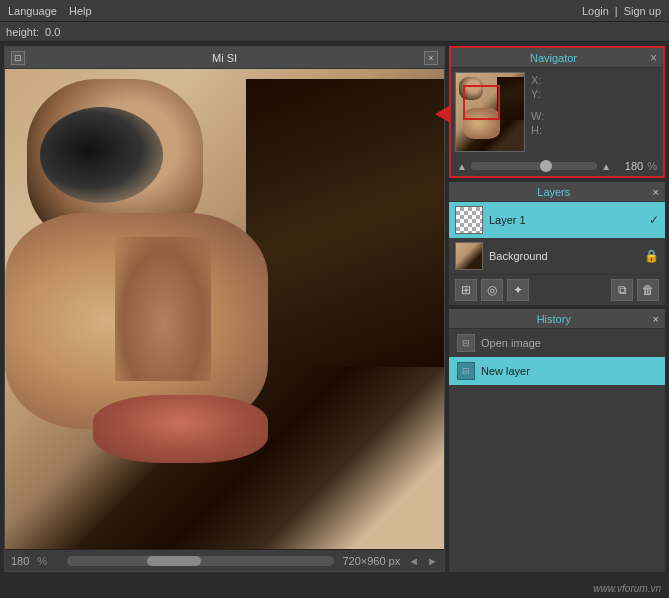 This screenshot has width=669, height=598. Describe the element at coordinates (539, 130) in the screenshot. I see `nav-h-label: H:` at that location.